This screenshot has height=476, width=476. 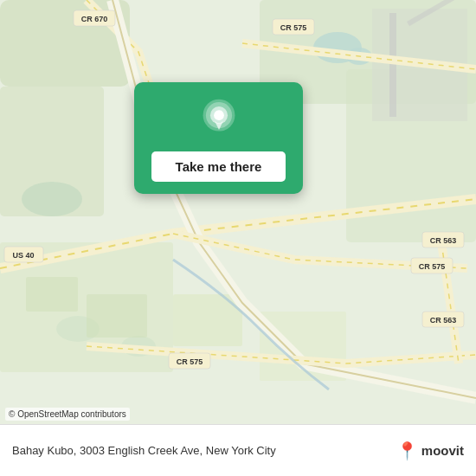 I want to click on location-pin-icon, so click(x=219, y=120).